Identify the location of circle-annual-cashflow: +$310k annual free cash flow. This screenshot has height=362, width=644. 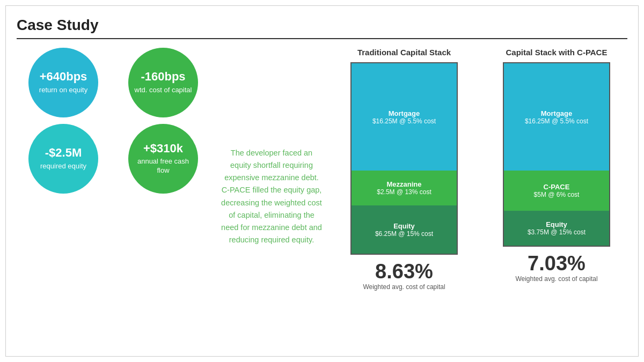
(163, 159).